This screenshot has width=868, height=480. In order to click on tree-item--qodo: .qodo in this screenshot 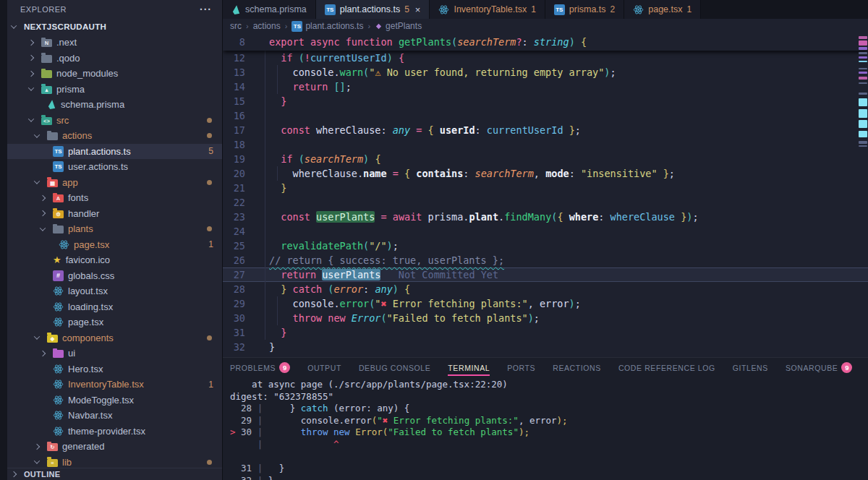, I will do `click(114, 59)`.